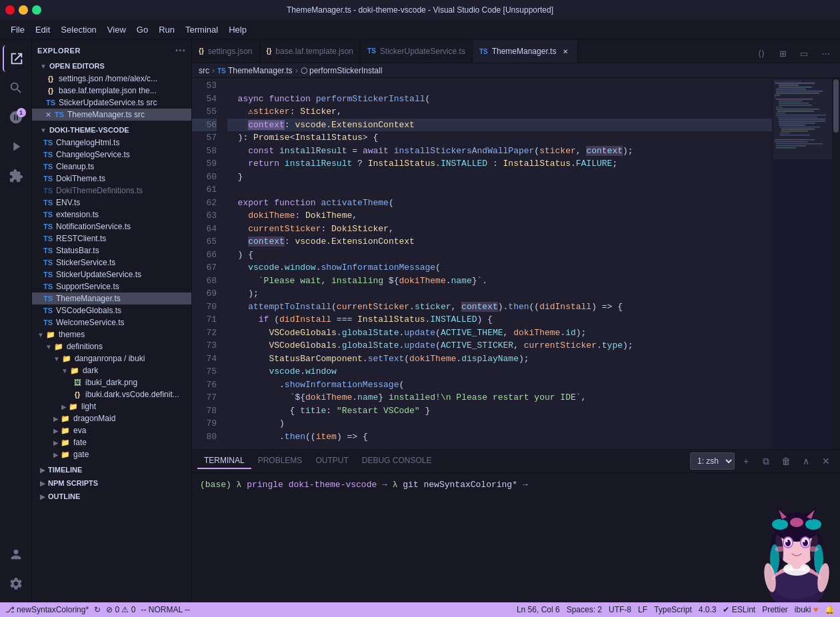 The image size is (840, 617). I want to click on folder-definitions: ▼ 📁 definitions, so click(112, 346).